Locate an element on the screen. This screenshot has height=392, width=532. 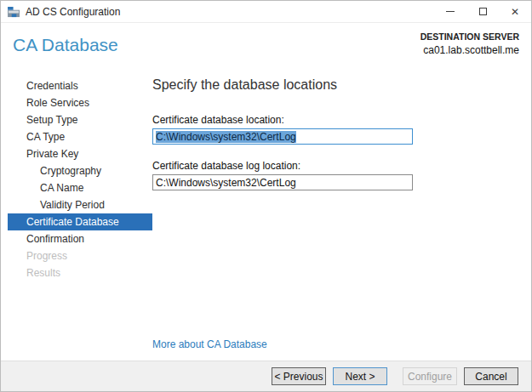
sidebar-item-cryptography: Cryptography is located at coordinates (77, 171).